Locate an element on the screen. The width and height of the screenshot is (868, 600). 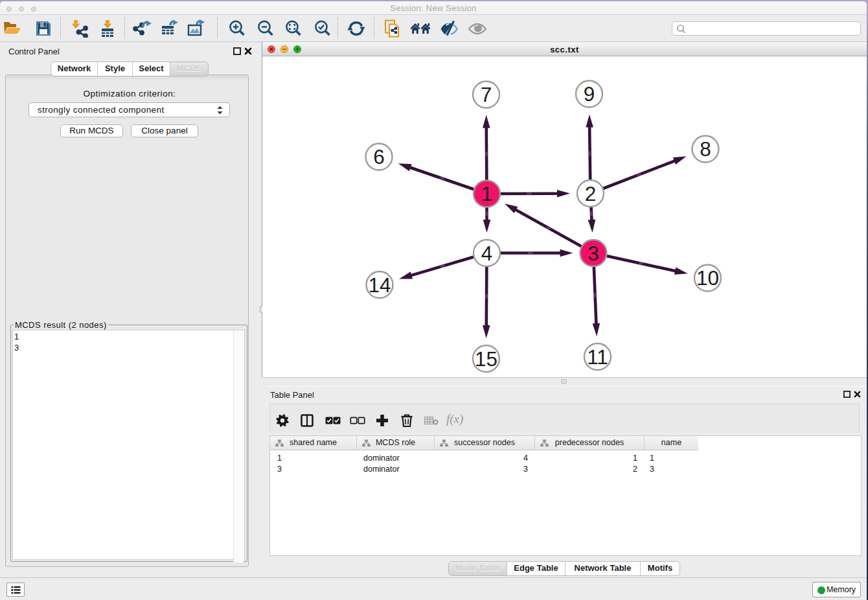
svg-text: 2 is located at coordinates (591, 194).